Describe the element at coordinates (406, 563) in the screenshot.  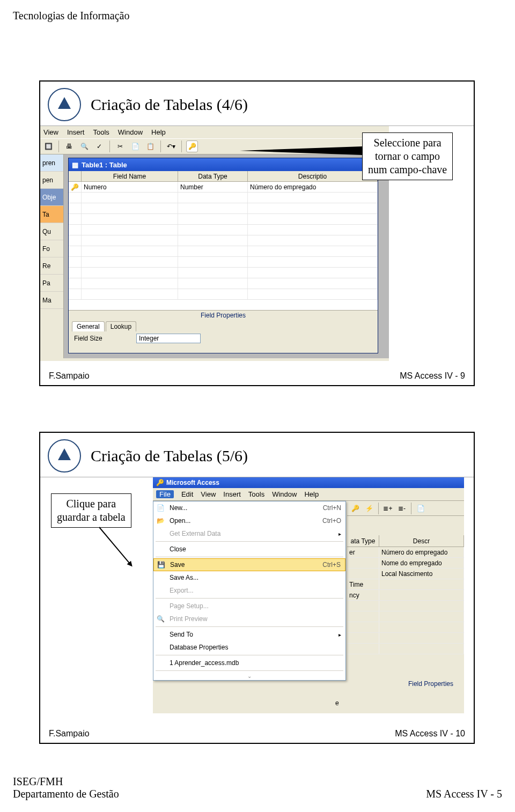
I see `table-row: Nome do empregado` at that location.